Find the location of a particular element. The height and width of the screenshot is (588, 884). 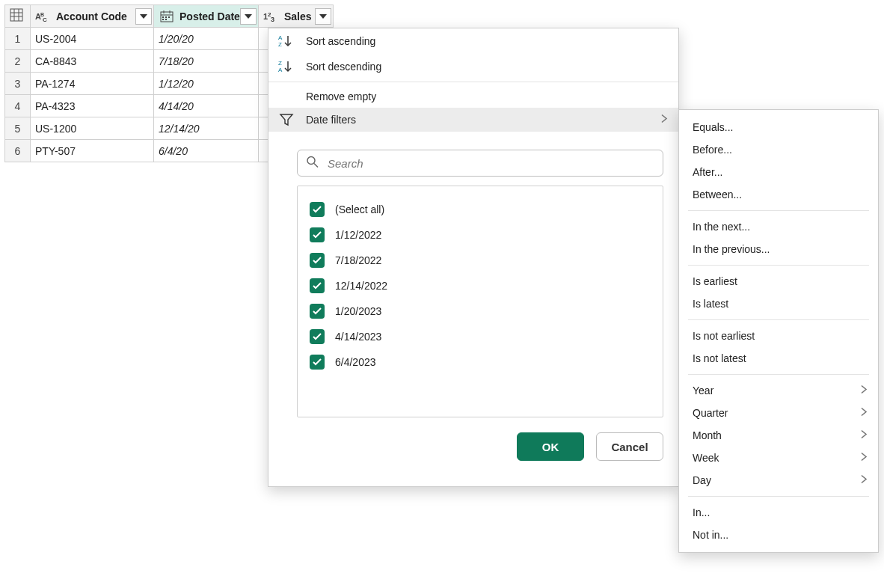

filter-day-item: Day is located at coordinates (779, 480).